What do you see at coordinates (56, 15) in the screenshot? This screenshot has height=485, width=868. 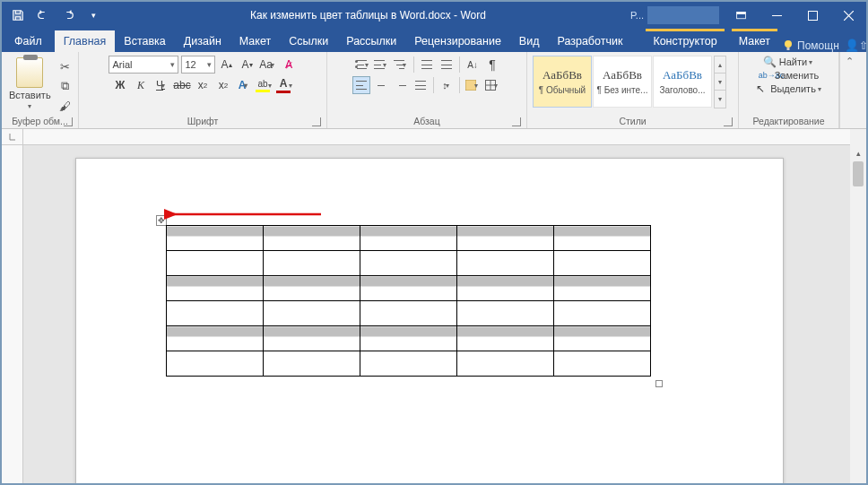 I see `quick-access-toolbar: ▾` at bounding box center [56, 15].